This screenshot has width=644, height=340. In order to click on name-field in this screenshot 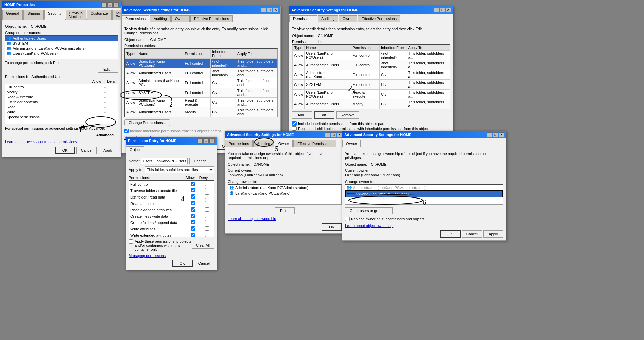, I will do `click(164, 161)`.